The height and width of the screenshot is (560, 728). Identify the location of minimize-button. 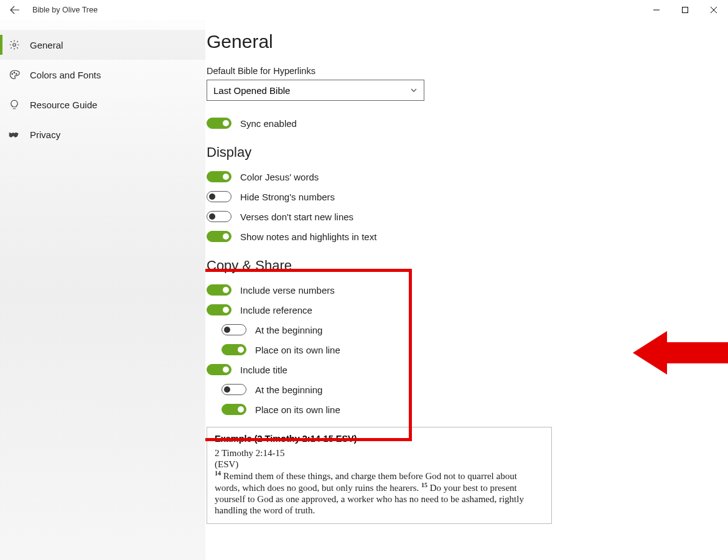
(656, 10).